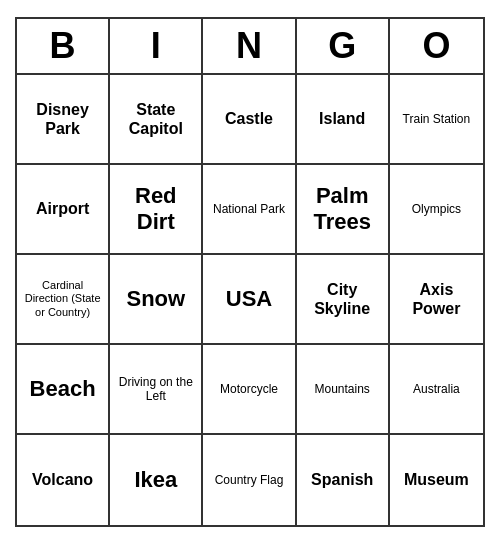  Describe the element at coordinates (64, 46) in the screenshot. I see `header-letter-b: B` at that location.